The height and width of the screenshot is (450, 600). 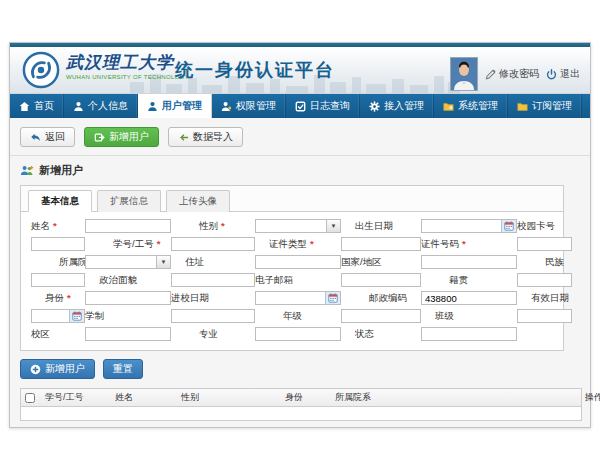 I want to click on field-label: 状态, so click(x=381, y=334).